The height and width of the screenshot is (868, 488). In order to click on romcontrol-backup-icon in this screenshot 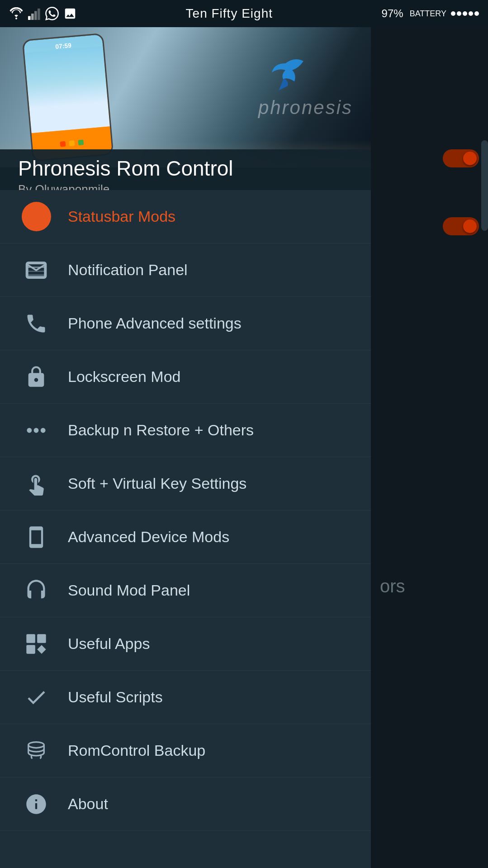, I will do `click(36, 751)`.